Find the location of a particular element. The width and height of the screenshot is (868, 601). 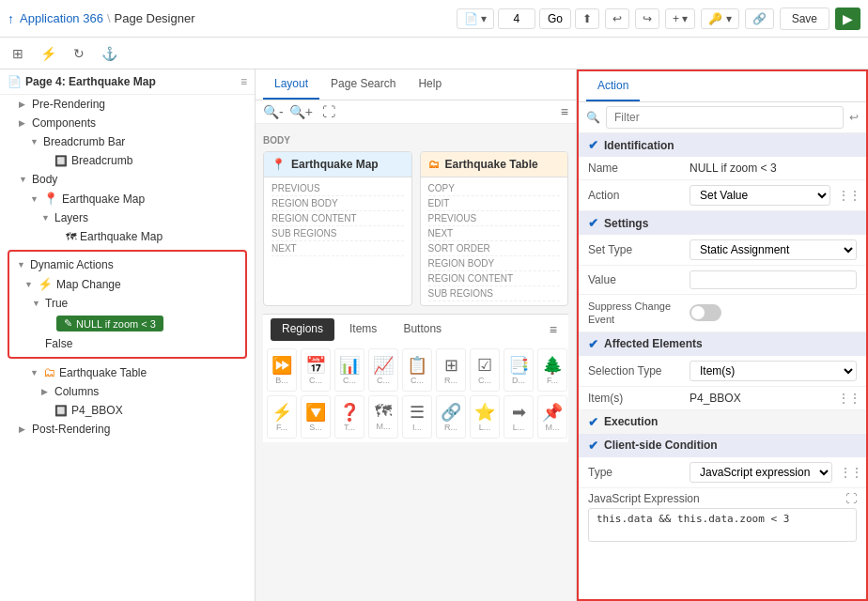

page-icon: 📄 is located at coordinates (15, 82).